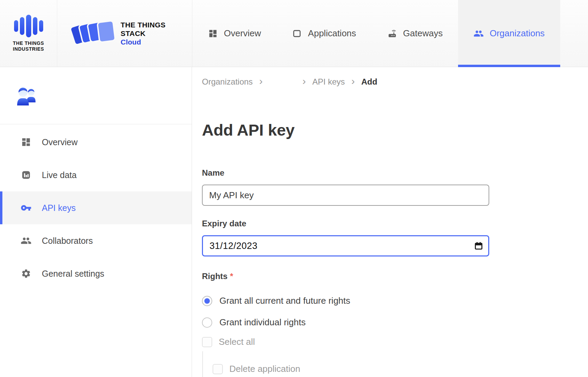 The width and height of the screenshot is (588, 377). What do you see at coordinates (370, 82) in the screenshot?
I see `breadcrumb-current-add: Add` at bounding box center [370, 82].